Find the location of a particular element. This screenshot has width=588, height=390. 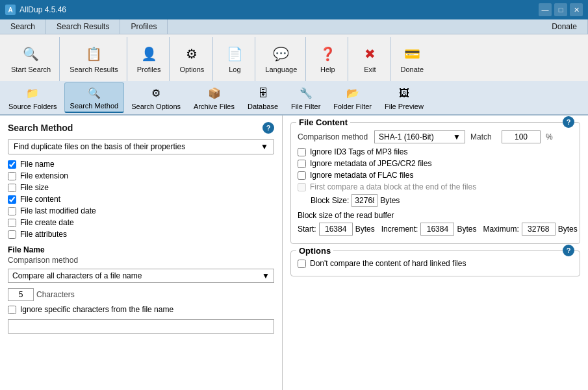

characters-field: Characters is located at coordinates (141, 295).